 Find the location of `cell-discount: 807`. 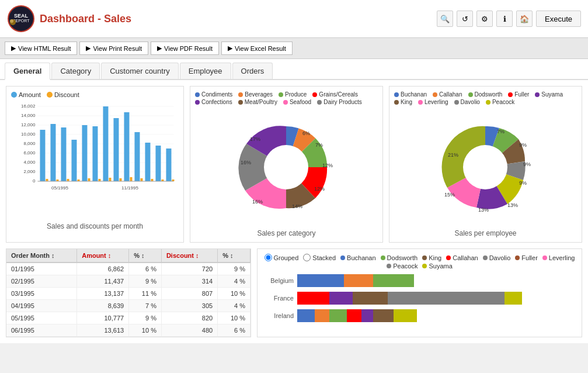

cell-discount: 807 is located at coordinates (189, 293).